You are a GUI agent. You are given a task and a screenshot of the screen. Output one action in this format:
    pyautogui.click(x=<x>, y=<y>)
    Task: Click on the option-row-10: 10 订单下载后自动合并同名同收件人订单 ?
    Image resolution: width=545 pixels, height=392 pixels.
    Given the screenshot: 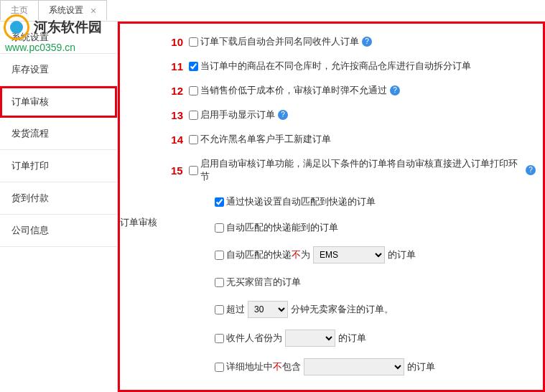 What is the action you would take?
    pyautogui.click(x=349, y=42)
    